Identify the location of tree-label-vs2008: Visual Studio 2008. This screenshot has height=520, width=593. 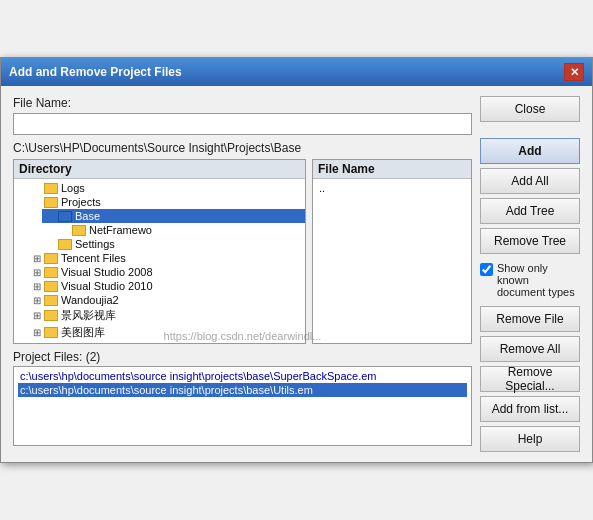
(107, 272).